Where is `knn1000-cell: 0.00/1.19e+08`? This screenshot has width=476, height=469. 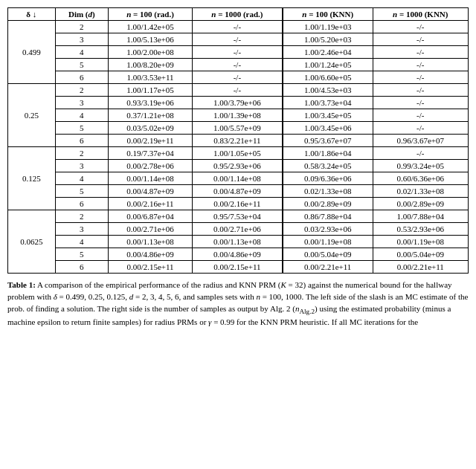
knn1000-cell: 0.00/1.19e+08 is located at coordinates (420, 242).